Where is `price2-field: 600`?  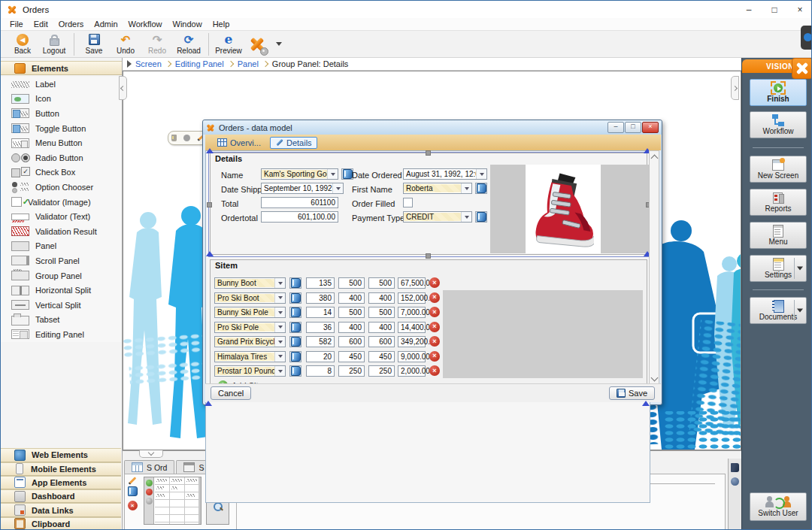 price2-field: 600 is located at coordinates (382, 341).